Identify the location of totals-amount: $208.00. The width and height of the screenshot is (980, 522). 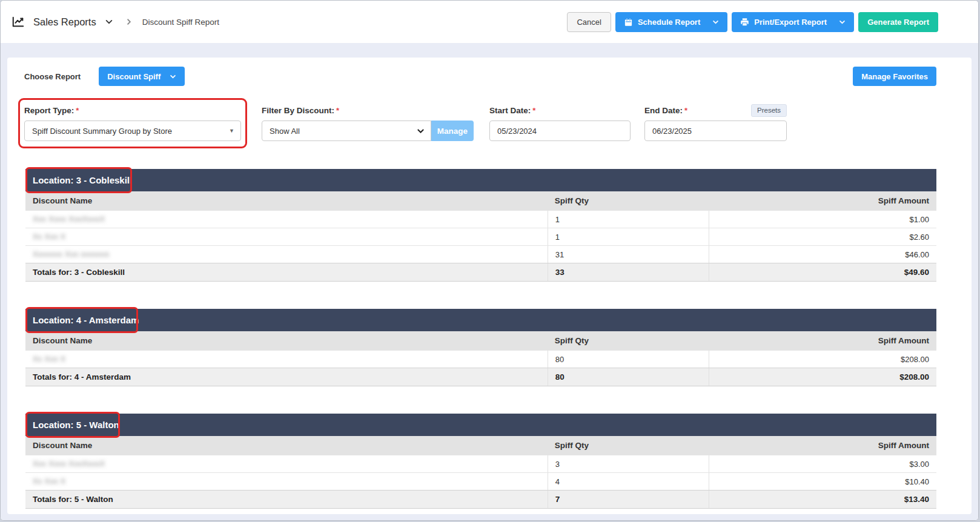
(823, 377).